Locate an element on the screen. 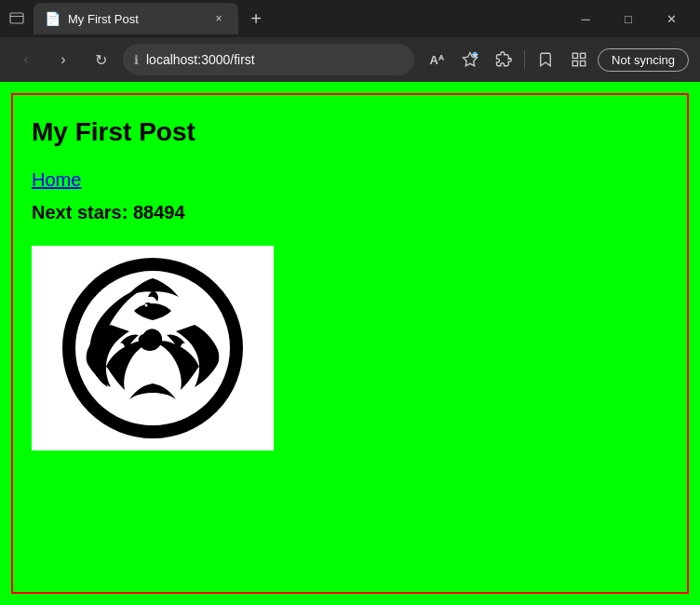  refresh-button: ↻ is located at coordinates (101, 60).